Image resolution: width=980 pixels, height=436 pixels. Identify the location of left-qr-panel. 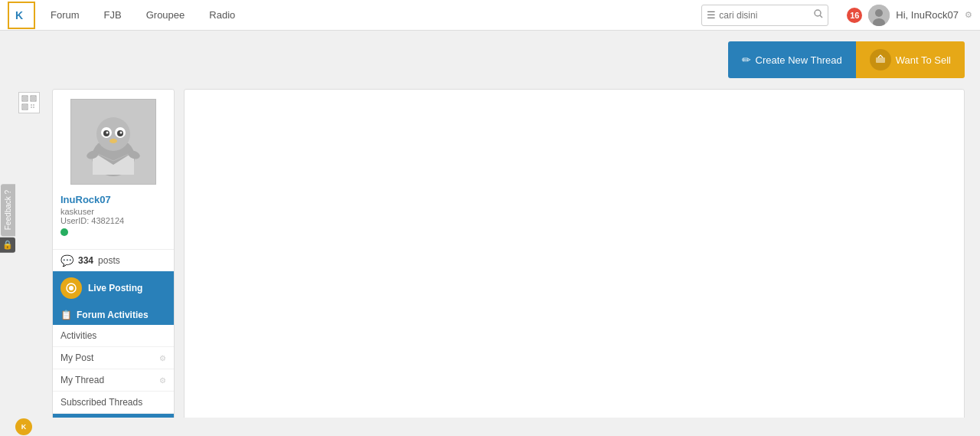
(29, 262).